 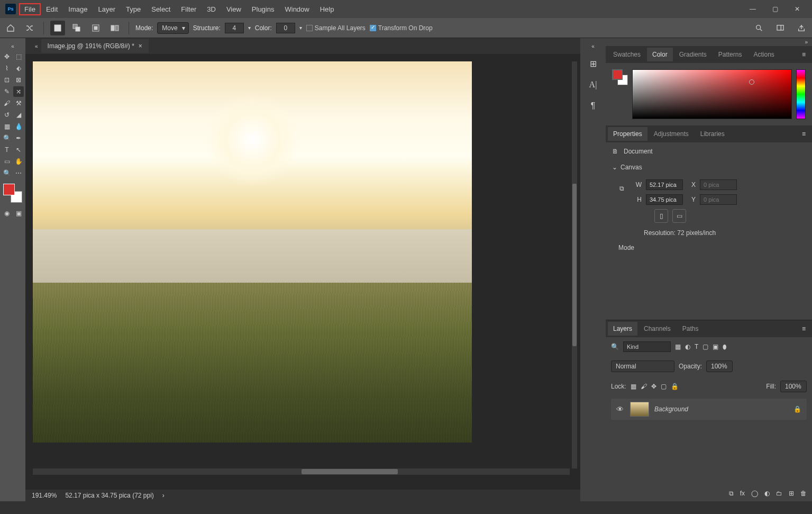 What do you see at coordinates (212, 10) in the screenshot?
I see `menu-3d: 3D` at bounding box center [212, 10].